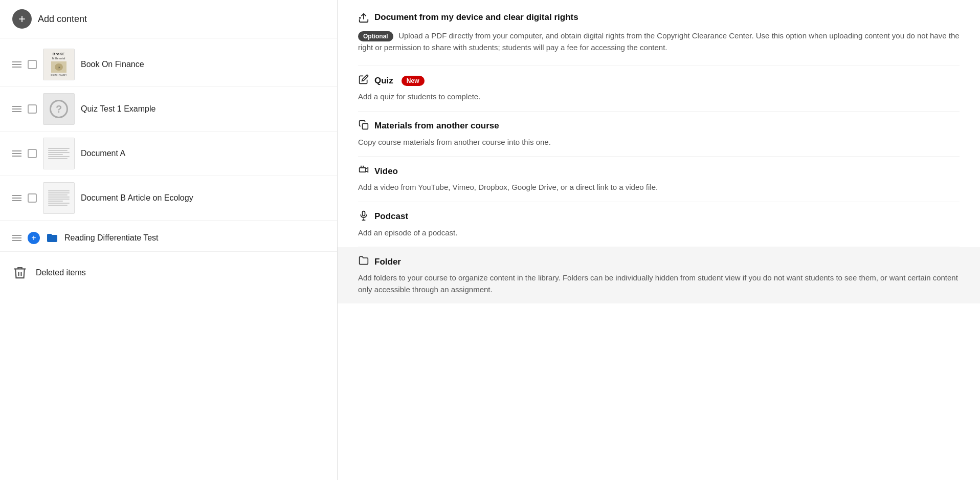 Image resolution: width=980 pixels, height=480 pixels. Describe the element at coordinates (59, 64) in the screenshot. I see `book-cover: BroKEMillennial ✈ ERIN LOWRY` at that location.